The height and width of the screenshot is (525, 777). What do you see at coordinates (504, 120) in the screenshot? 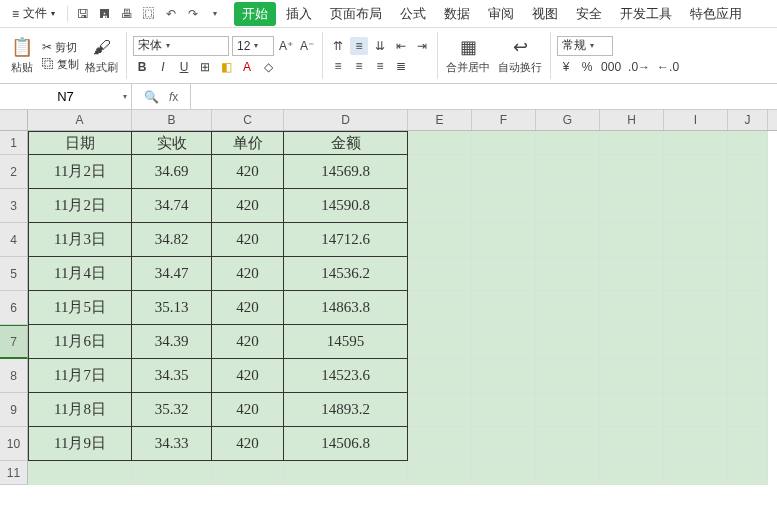
I see `col-header-F: F` at bounding box center [504, 120].